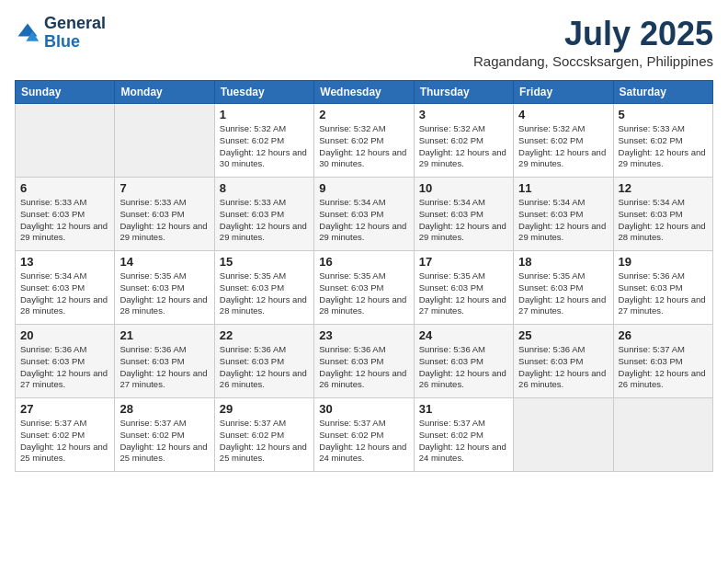 This screenshot has height=563, width=728. I want to click on calendar-cell: 20Sunrise: 5:36 AMSunset: 6:03 PMDayligh…, so click(65, 362).